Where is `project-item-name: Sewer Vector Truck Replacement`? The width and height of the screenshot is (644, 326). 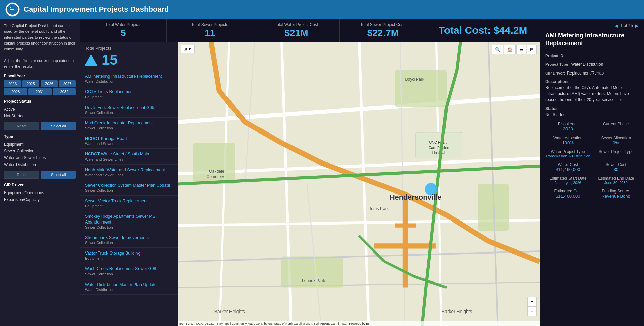 project-item-name: Sewer Vector Truck Replacement is located at coordinates (129, 201).